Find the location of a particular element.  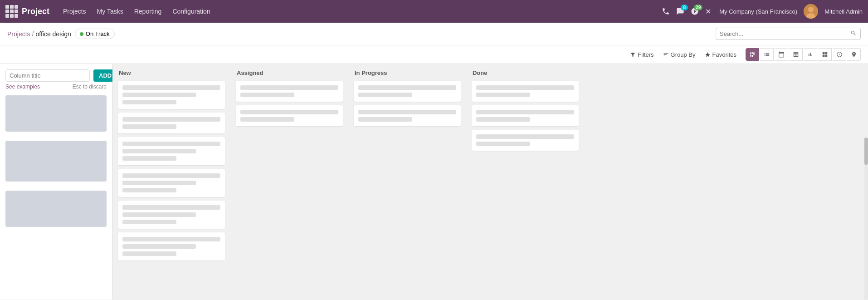

activity-icon-btn: 29 is located at coordinates (695, 11).